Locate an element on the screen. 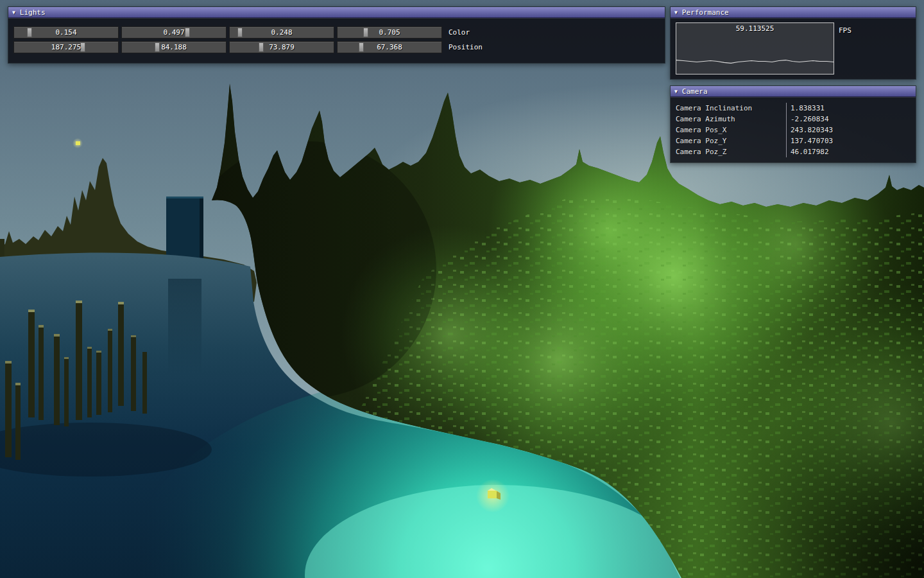 The height and width of the screenshot is (578, 924). performance-panel-titlebar: ▼ Performance is located at coordinates (793, 13).